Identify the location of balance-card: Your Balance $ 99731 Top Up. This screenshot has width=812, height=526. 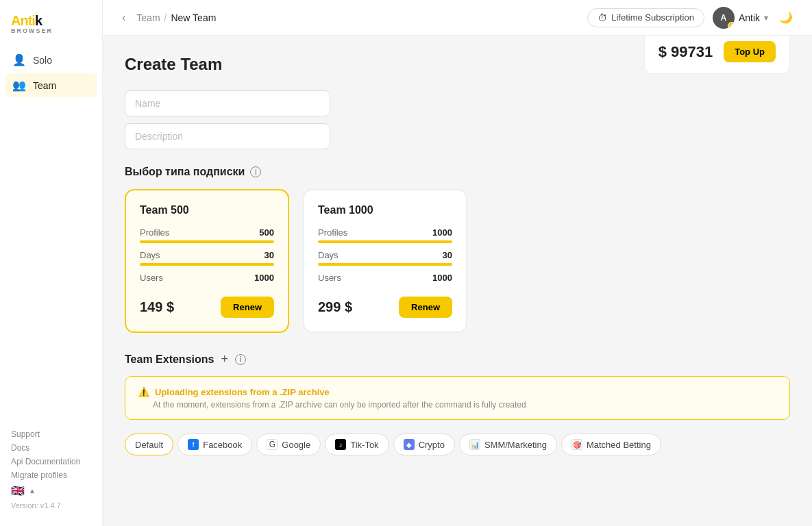
(717, 55).